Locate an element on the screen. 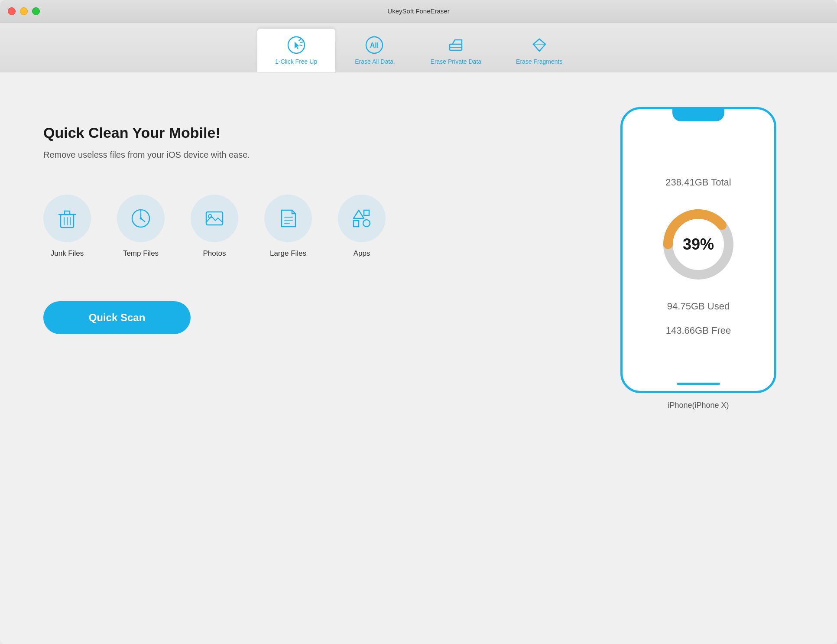 The width and height of the screenshot is (837, 644). tab-erase-fragments-label: Erase Fragments is located at coordinates (539, 62).